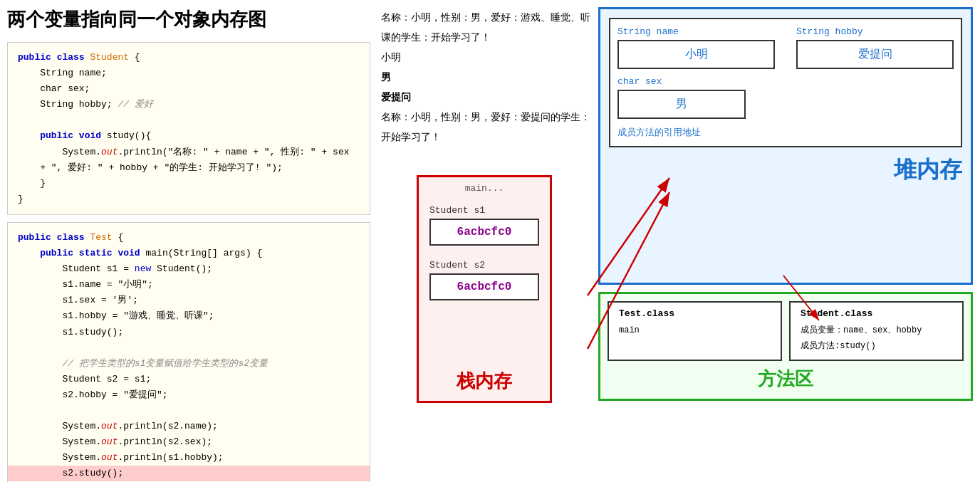 The height and width of the screenshot is (482, 980). What do you see at coordinates (697, 31) in the screenshot?
I see `heap-name-label: String name` at bounding box center [697, 31].